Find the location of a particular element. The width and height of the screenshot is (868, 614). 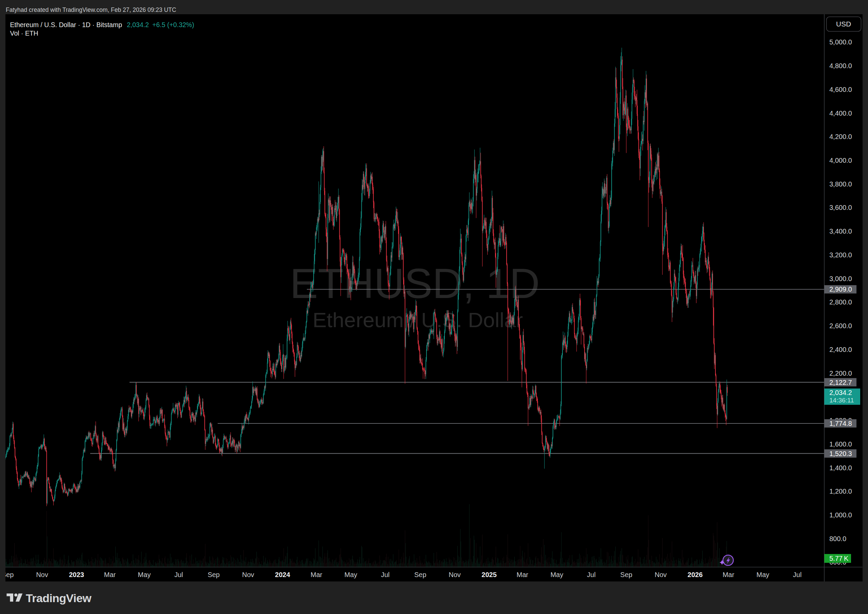

svg-text: 2,600.0 is located at coordinates (841, 326).